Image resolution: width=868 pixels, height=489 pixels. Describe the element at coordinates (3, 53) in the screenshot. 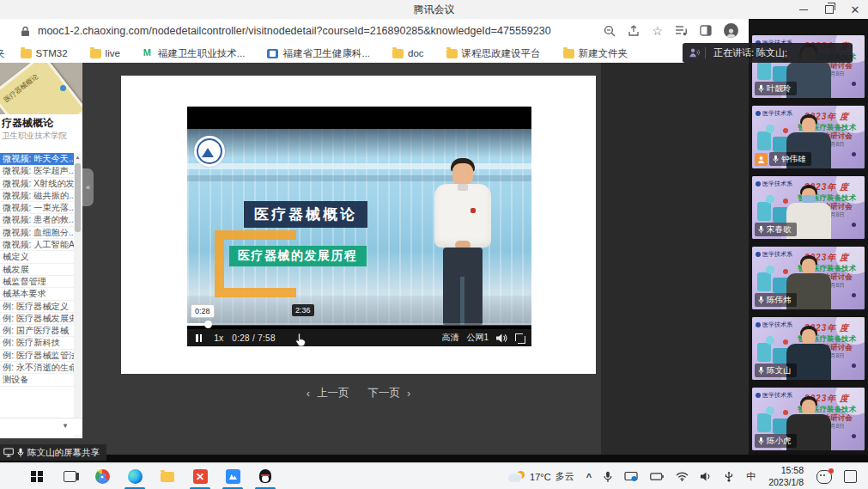

I see `bookmark-partial: 夹` at that location.